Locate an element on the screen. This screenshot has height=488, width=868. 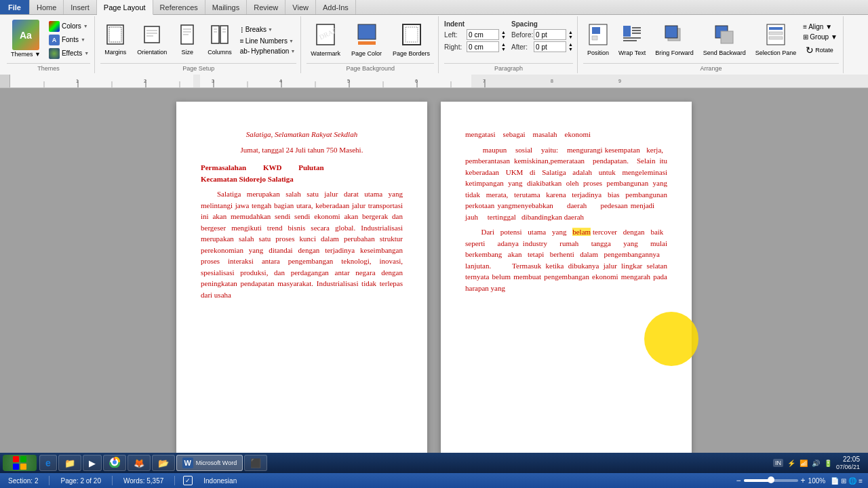
spacing-before-spinner: ▲ ▼ is located at coordinates (571, 35).